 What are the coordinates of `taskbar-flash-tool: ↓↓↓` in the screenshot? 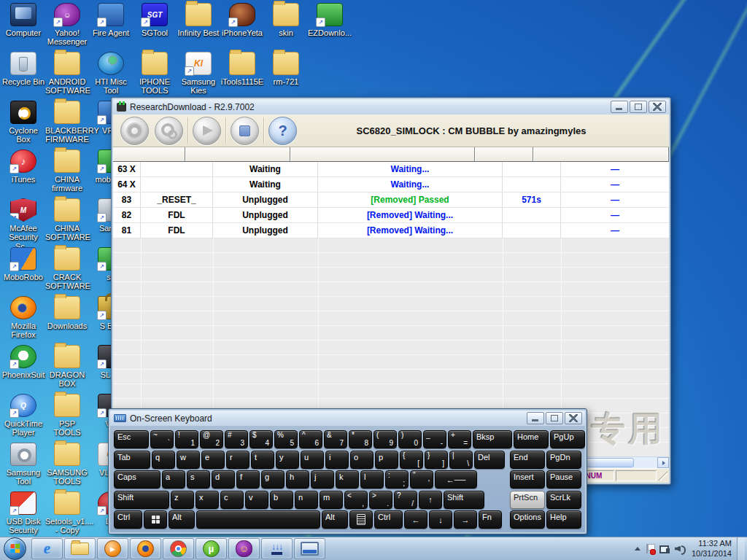 It's located at (277, 548).